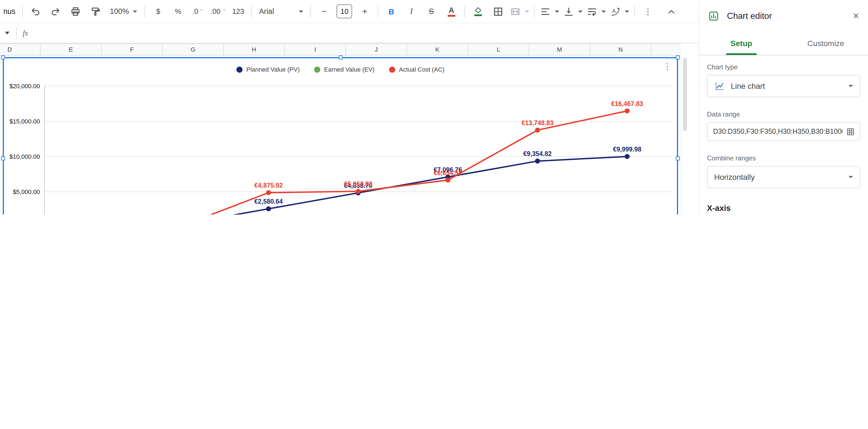  What do you see at coordinates (349, 33) in the screenshot?
I see `formula-bar: fx` at bounding box center [349, 33].